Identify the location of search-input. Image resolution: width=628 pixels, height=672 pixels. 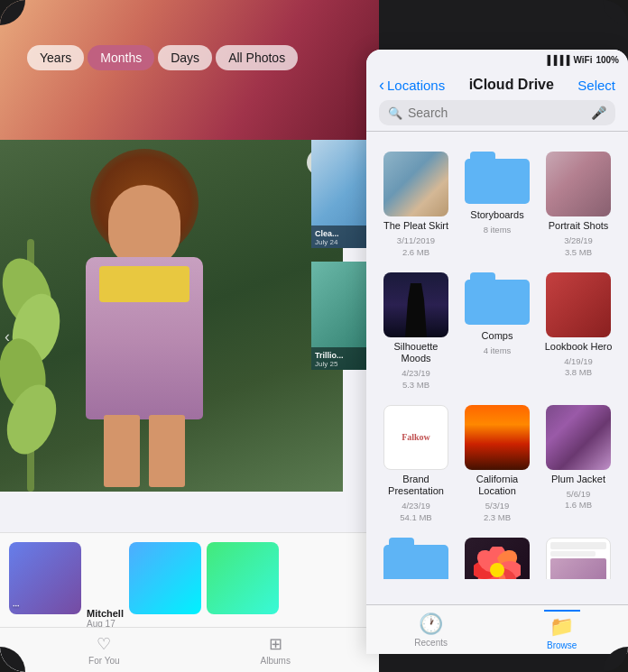
(496, 113).